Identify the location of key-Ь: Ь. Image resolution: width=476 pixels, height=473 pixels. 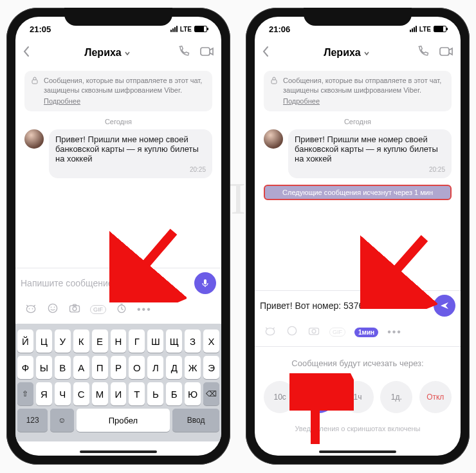
(156, 394).